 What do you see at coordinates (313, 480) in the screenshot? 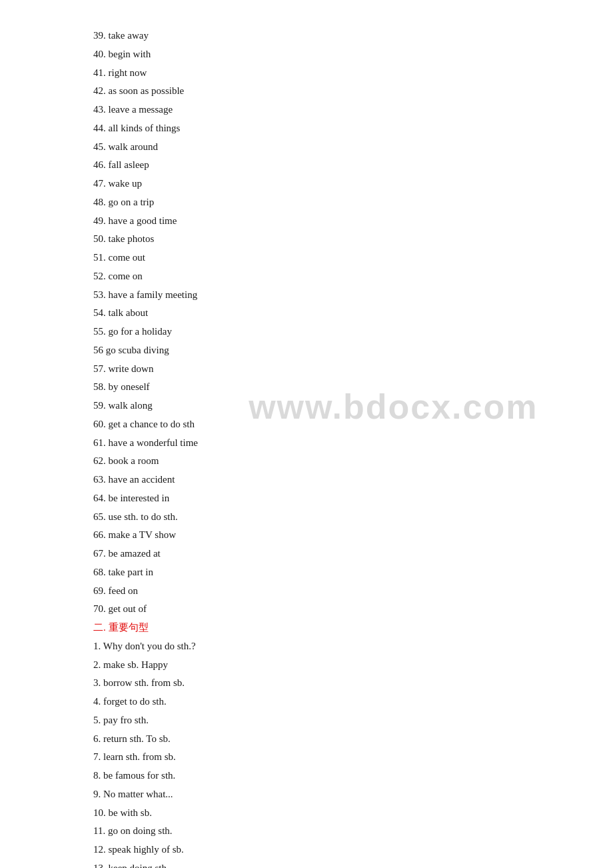
I see `list-item: 63. have an accident` at bounding box center [313, 480].